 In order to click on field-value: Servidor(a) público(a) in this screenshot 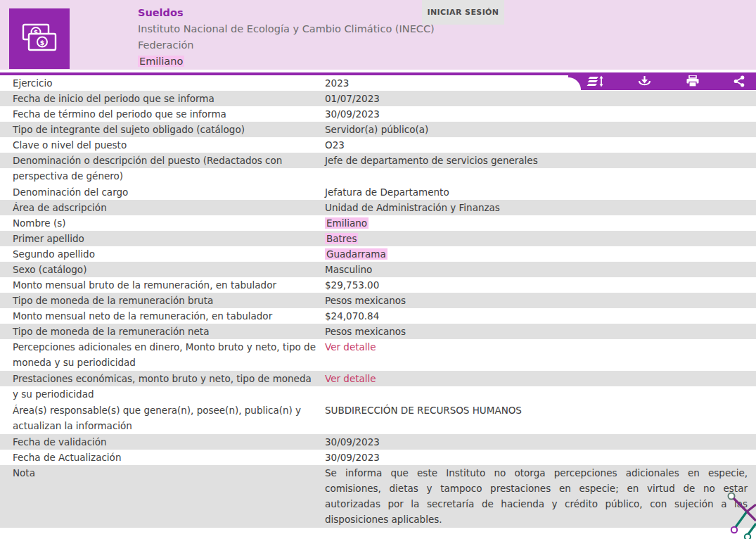, I will do `click(536, 129)`.